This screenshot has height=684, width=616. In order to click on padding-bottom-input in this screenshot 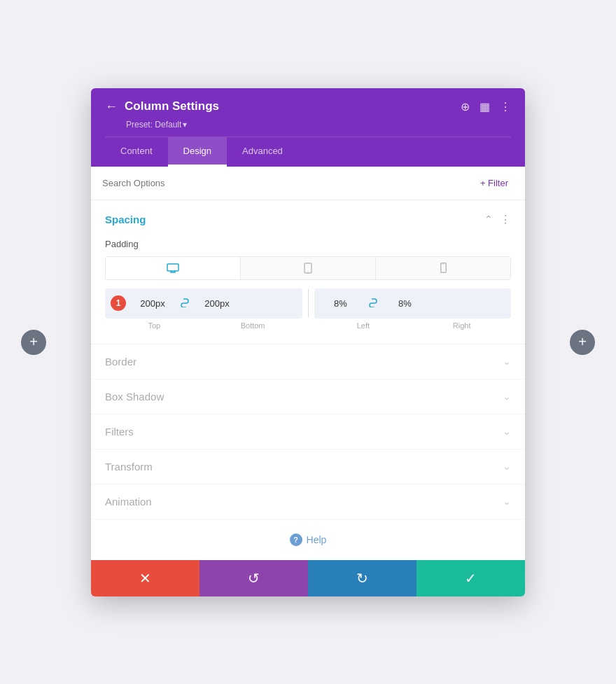, I will do `click(217, 304)`.